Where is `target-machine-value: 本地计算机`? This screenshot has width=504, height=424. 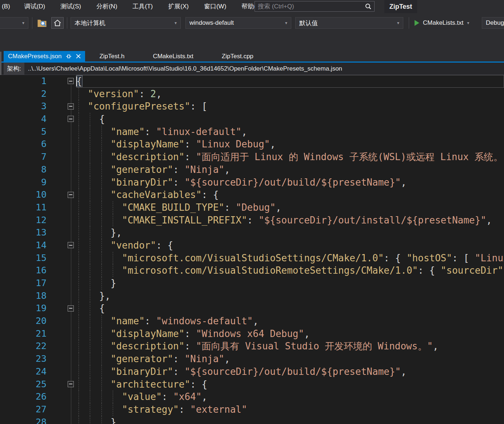 target-machine-value: 本地计算机 is located at coordinates (90, 23).